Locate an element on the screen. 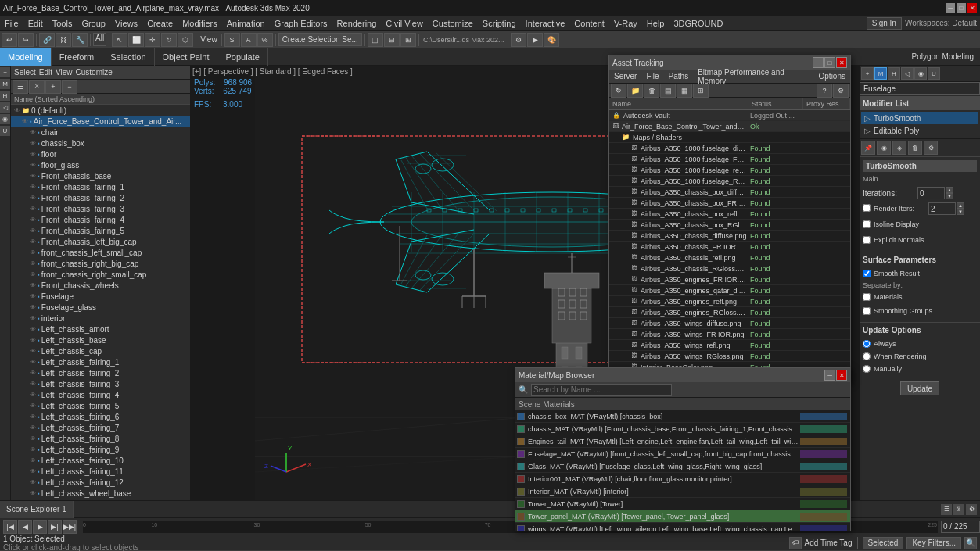 The height and width of the screenshot is (551, 980). material-item: Glass_MAT (VRayMtl) [Fuselage_glass,Left… is located at coordinates (683, 467).